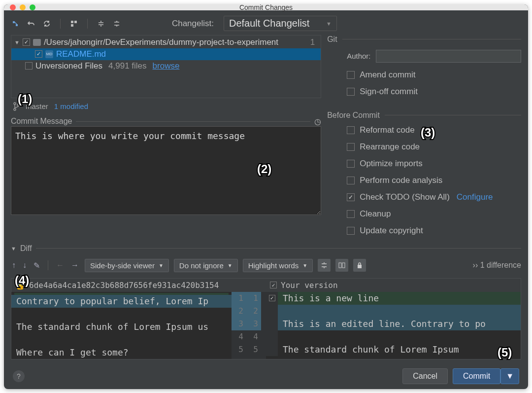 Image resolution: width=532 pixels, height=393 pixels. What do you see at coordinates (69, 66) in the screenshot?
I see `unversioned-label: Unversioned Files` at bounding box center [69, 66].